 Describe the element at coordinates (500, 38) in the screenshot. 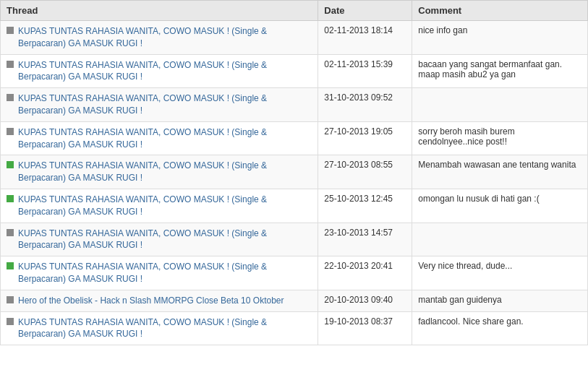

I see `comment-cell: nice info gan` at that location.